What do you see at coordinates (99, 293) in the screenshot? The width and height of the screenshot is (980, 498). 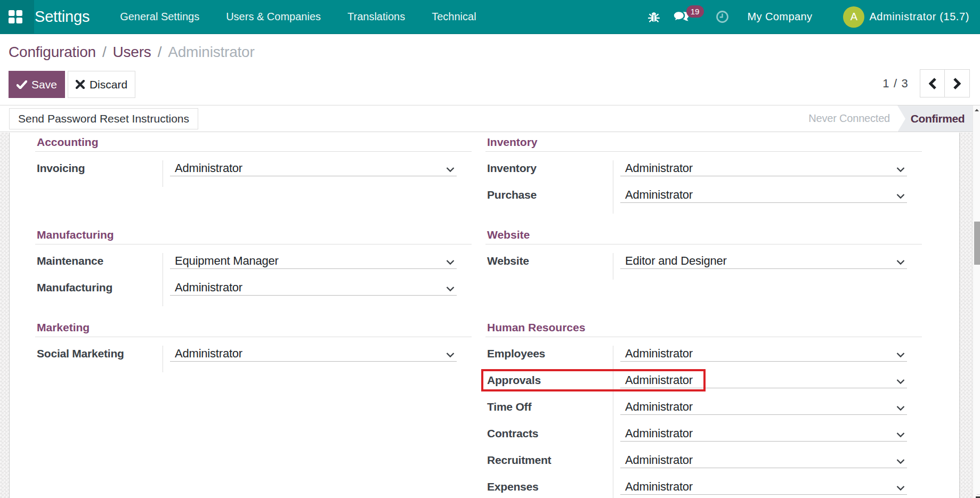 I see `field-label-cell: Manufacturing` at bounding box center [99, 293].